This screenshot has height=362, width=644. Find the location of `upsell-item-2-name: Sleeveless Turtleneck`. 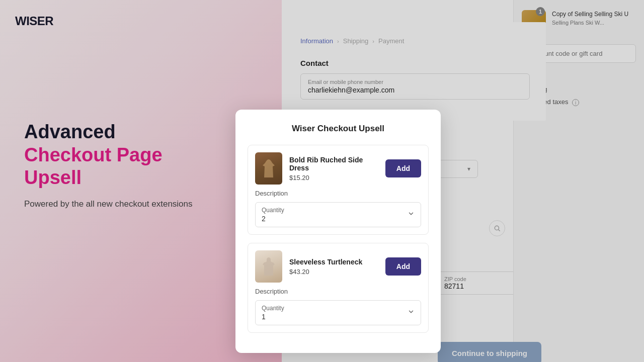

upsell-item-2-name: Sleeveless Turtleneck is located at coordinates (334, 262).